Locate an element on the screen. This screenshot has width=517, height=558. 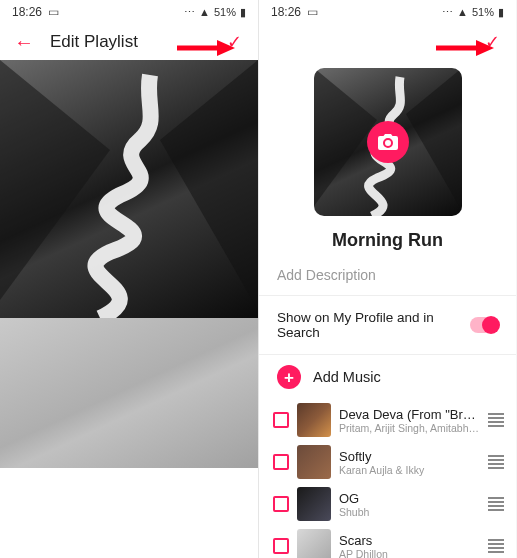
list-item: Softly Karan Aujla & Ikky is located at coordinates (390, 462).